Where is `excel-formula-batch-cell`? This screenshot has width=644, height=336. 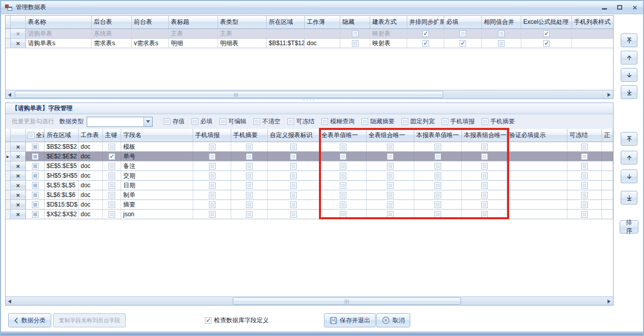 excel-formula-batch-cell is located at coordinates (547, 43).